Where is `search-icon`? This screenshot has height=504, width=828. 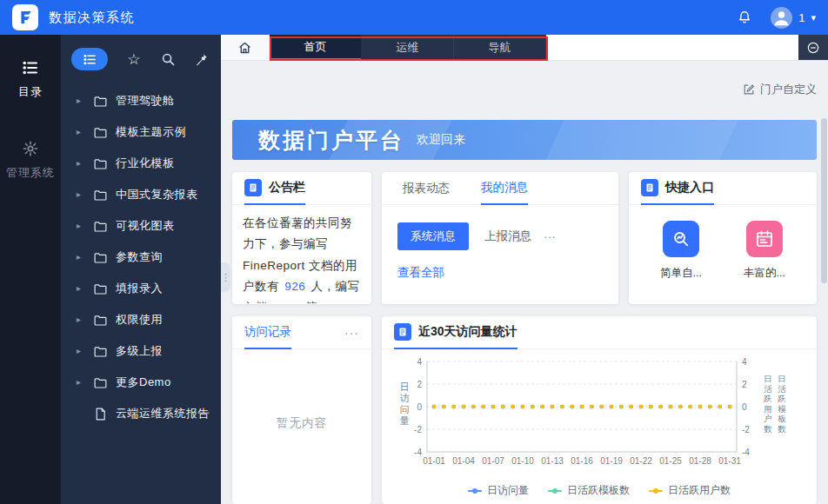 search-icon is located at coordinates (168, 59).